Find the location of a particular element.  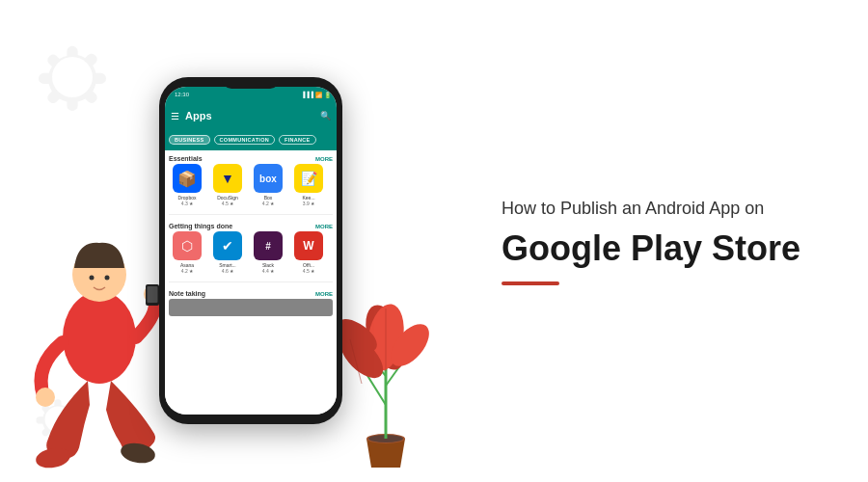

tab-business: BUSINESS is located at coordinates (189, 140).